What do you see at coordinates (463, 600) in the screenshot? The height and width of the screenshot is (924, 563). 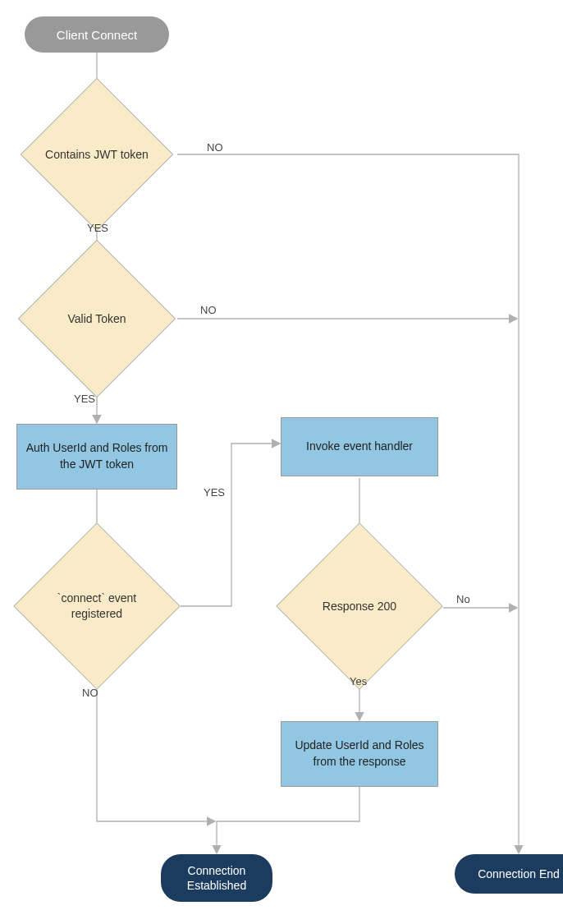 I see `d4-no-label: No` at bounding box center [463, 600].